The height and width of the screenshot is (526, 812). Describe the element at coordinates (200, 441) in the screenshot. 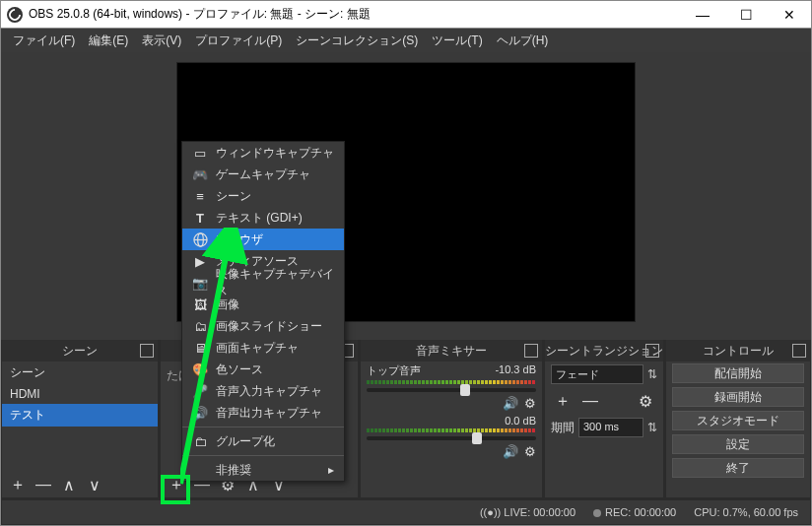

I see `folder-icon: 🗀` at that location.